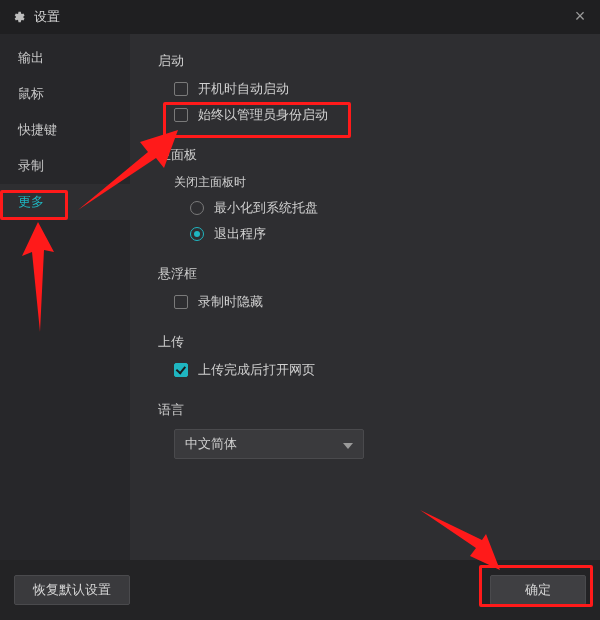 The width and height of the screenshot is (600, 620). I want to click on button-label: 确定, so click(538, 590).